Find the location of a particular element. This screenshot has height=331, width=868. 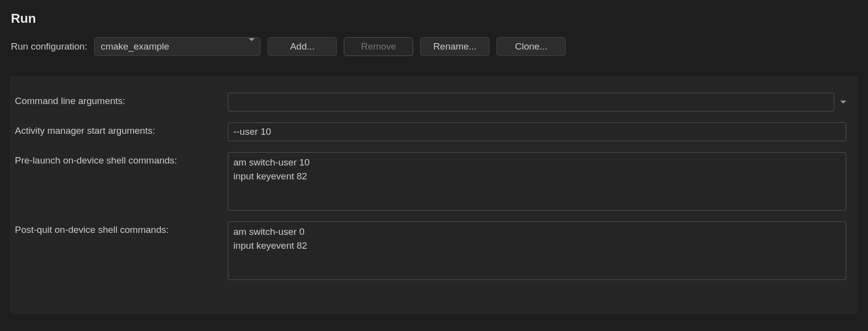

am-start-args-label: Activity manager start arguments: is located at coordinates (121, 129).